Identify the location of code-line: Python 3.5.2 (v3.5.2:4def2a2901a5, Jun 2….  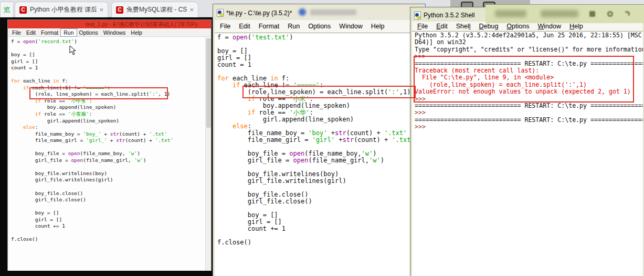
(529, 36).